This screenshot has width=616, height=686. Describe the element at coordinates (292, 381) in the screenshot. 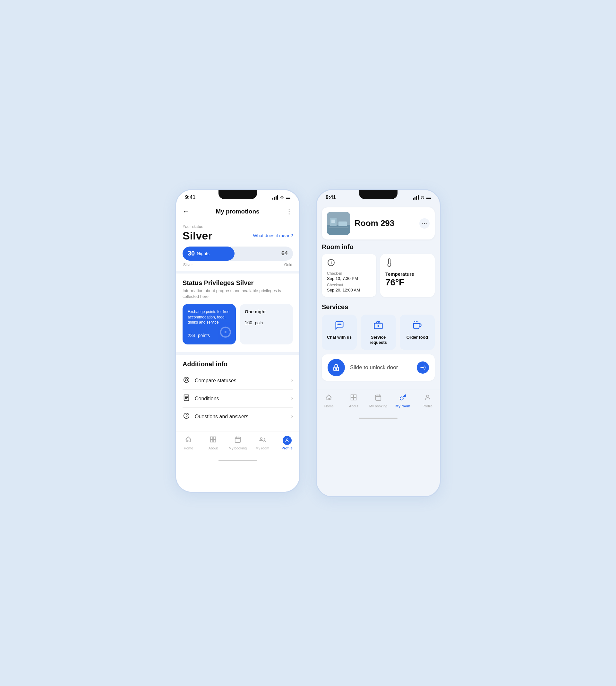

I see `compare-arrow-icon: ›` at that location.